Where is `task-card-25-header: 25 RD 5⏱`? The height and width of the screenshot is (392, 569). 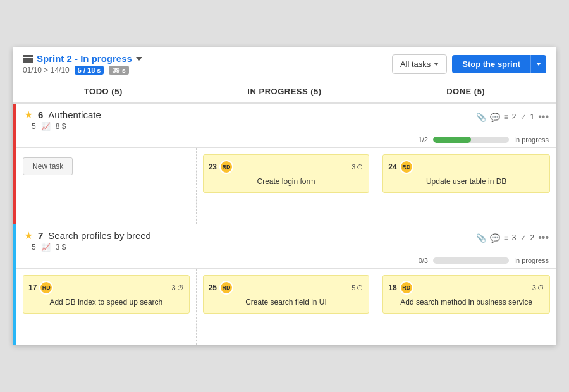 task-card-25-header: 25 RD 5⏱ is located at coordinates (286, 288).